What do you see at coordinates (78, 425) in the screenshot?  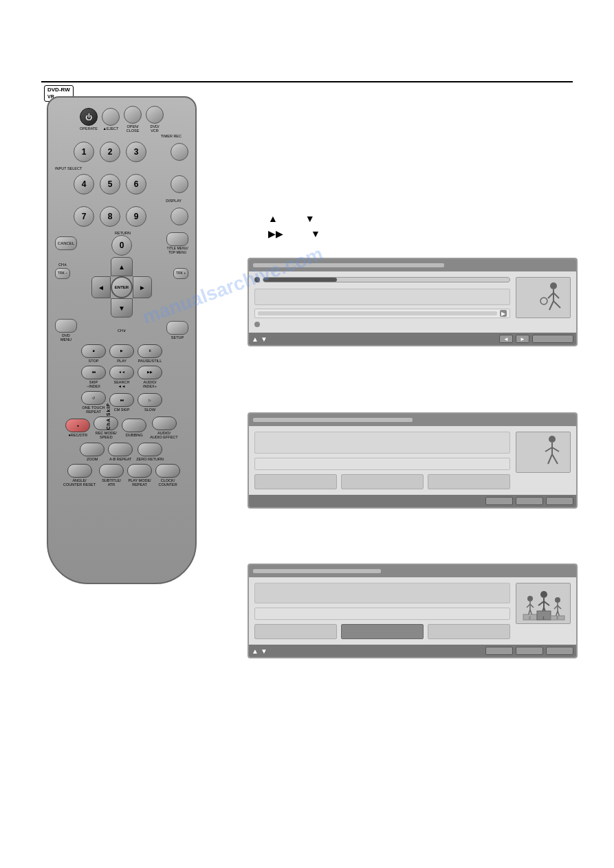 I see `rec-dtr-button: ●` at bounding box center [78, 425].